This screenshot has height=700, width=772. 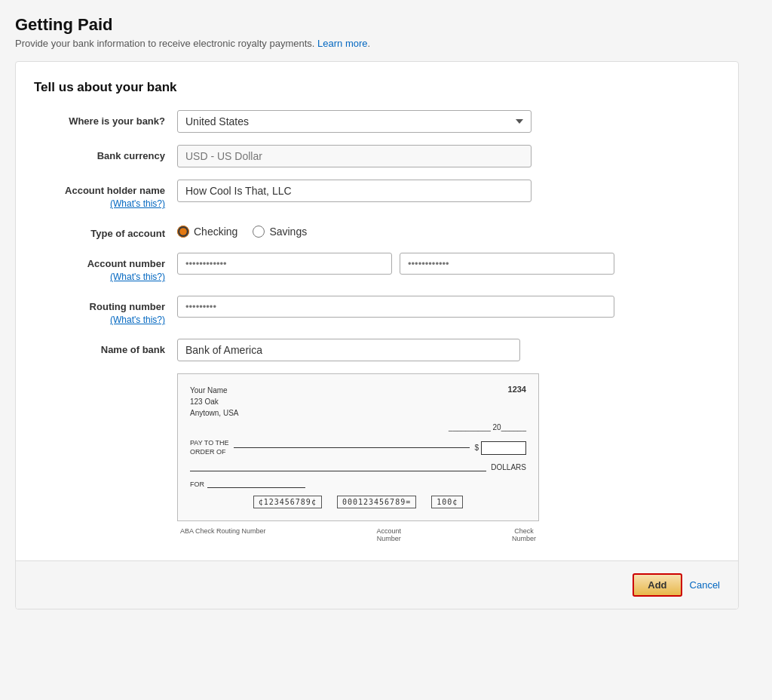 I want to click on check-image: Your Name 123 Oak Anytown, USA 1234 ____…, so click(x=358, y=447).